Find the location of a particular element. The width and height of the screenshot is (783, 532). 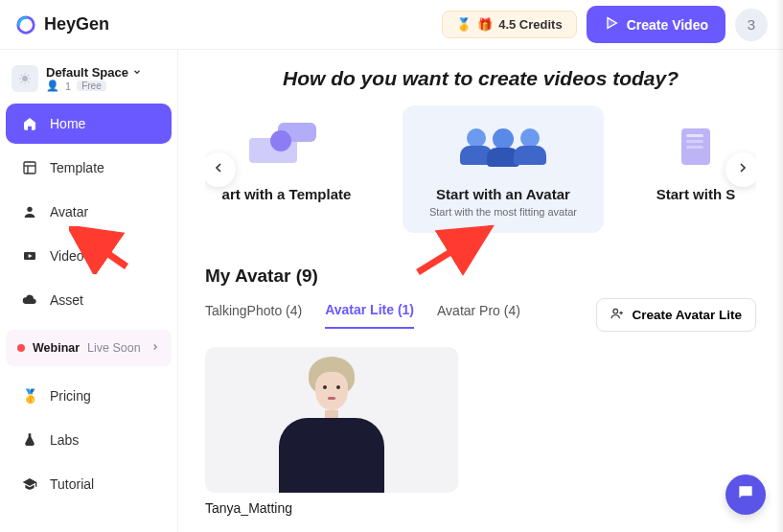

avatar-name: Tanya_Matting is located at coordinates (332, 508).